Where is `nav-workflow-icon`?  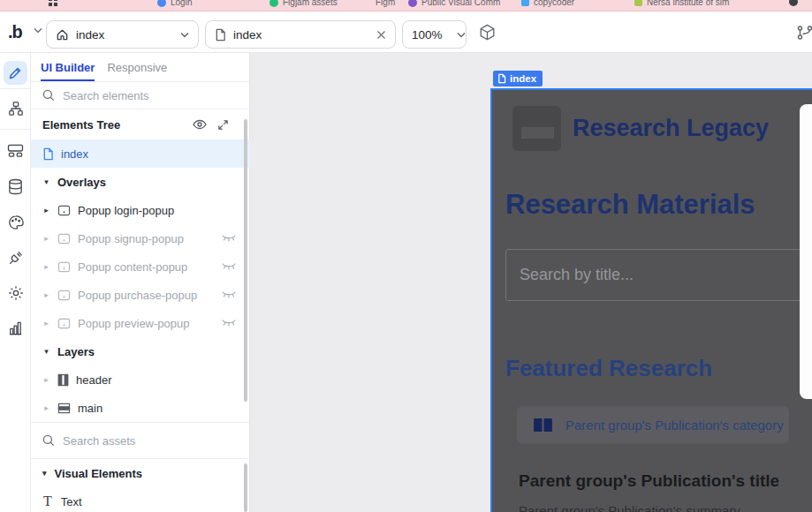 nav-workflow-icon is located at coordinates (16, 108).